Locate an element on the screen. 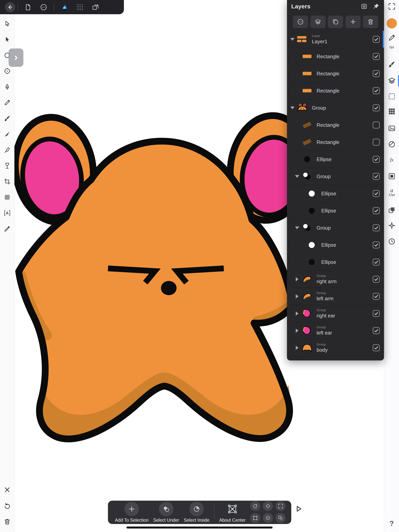  layer-more-button is located at coordinates (300, 22).